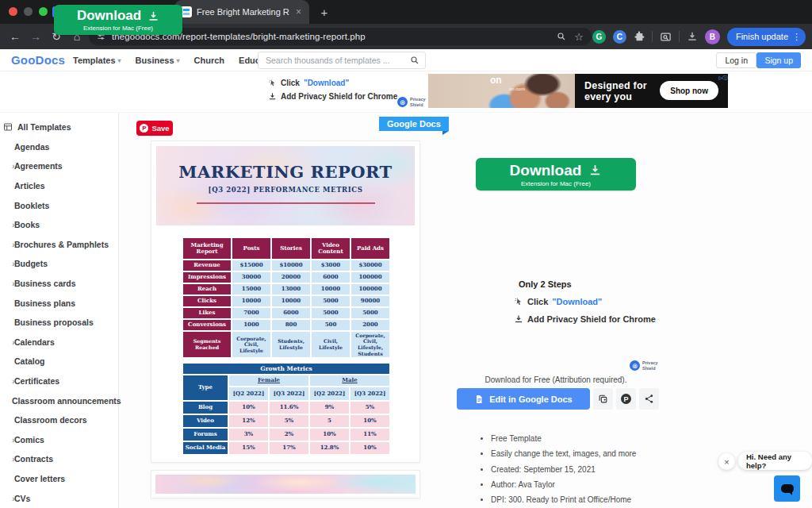 The height and width of the screenshot is (508, 812). Describe the element at coordinates (30, 361) in the screenshot. I see `sidebar-item-label: Catalog` at that location.